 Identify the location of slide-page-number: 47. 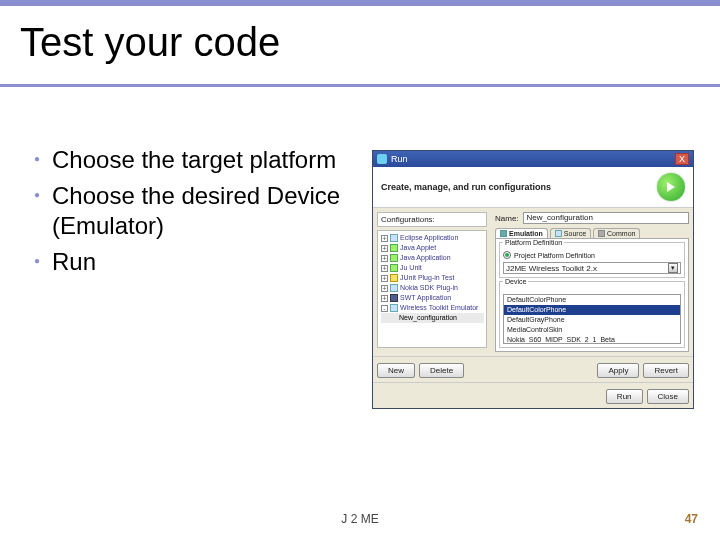
(692, 519).